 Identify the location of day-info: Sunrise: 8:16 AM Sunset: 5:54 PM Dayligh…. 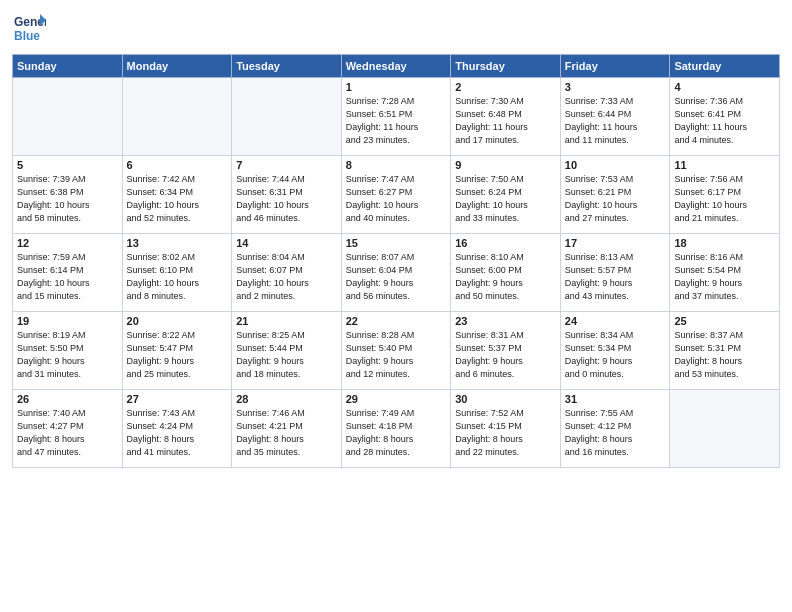
(724, 277).